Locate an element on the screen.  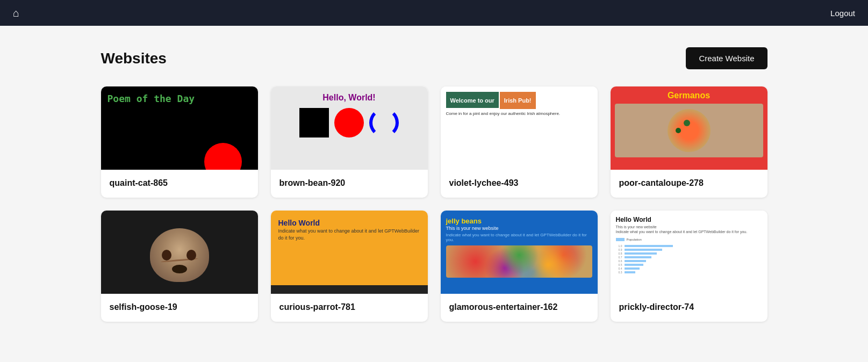
chart-row: 1.0 is located at coordinates (689, 246).